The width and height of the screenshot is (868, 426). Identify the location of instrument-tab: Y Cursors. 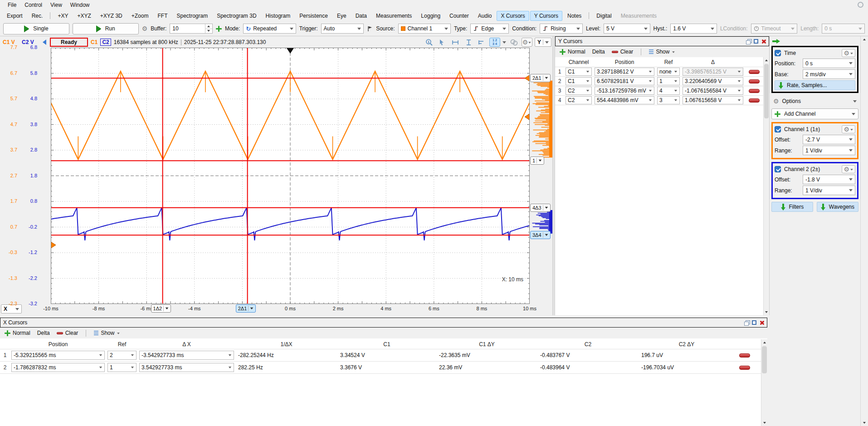
(546, 16).